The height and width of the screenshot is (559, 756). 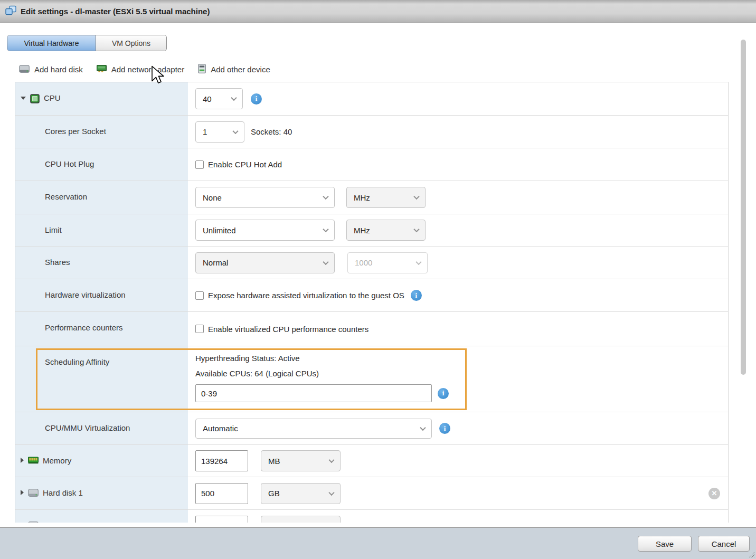 What do you see at coordinates (59, 70) in the screenshot?
I see `add-hard-disk-label: Add hard disk` at bounding box center [59, 70].